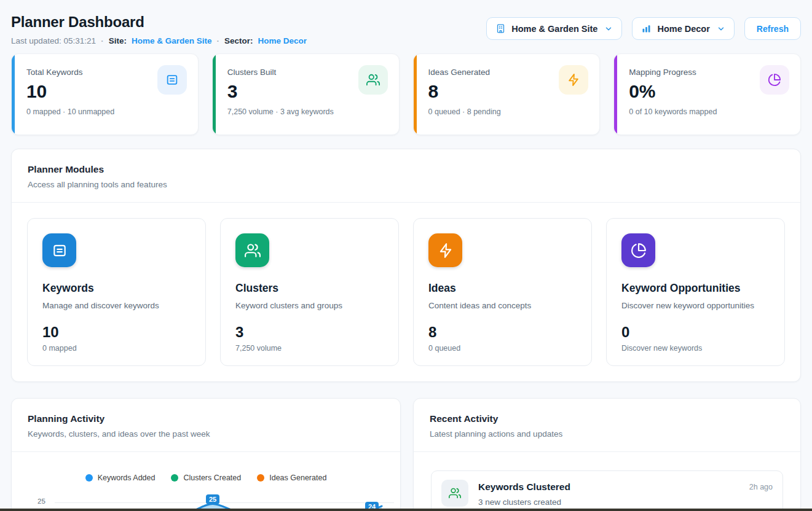 Image resolution: width=812 pixels, height=511 pixels. Describe the element at coordinates (607, 454) in the screenshot. I see `recent-activity-panel: Recent Activity Latest planning actions …` at that location.